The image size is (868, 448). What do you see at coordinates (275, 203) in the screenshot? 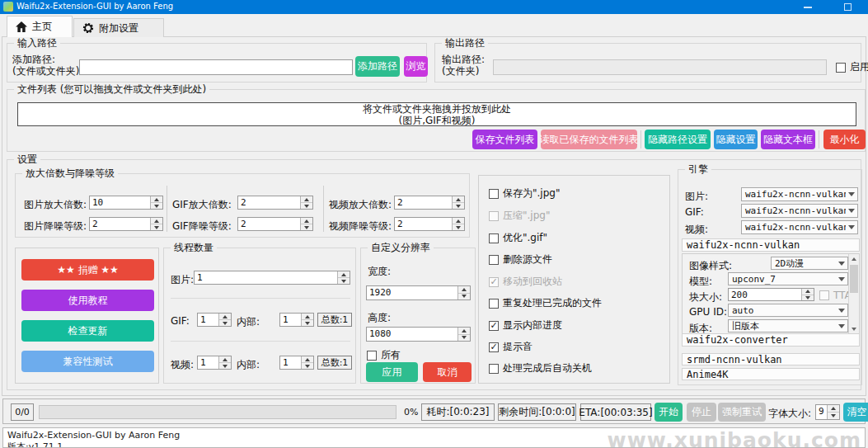
I see `gif-scale-spinbox: 2` at bounding box center [275, 203].